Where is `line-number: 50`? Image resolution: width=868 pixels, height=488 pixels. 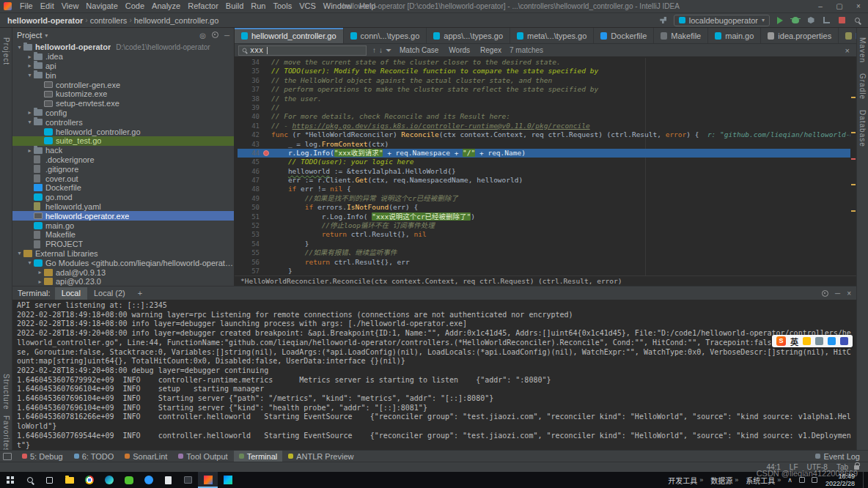
line-number: 50 is located at coordinates (249, 207).